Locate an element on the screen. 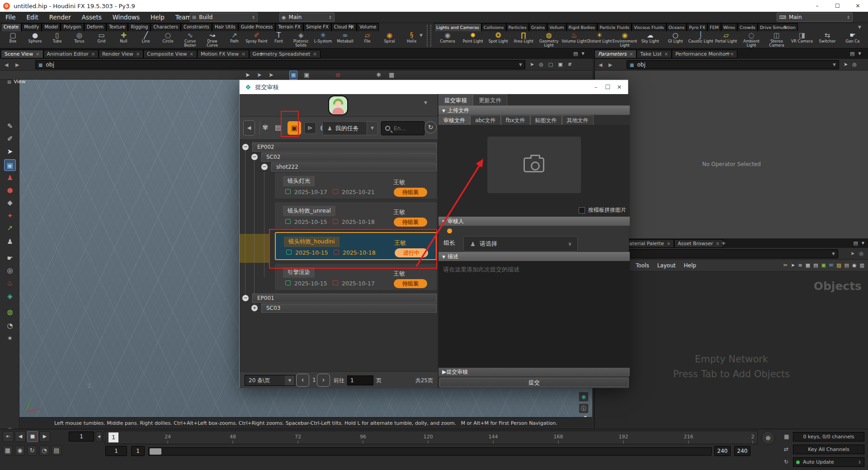 The image size is (868, 470). side-tool-icon: ♨ is located at coordinates (10, 283).